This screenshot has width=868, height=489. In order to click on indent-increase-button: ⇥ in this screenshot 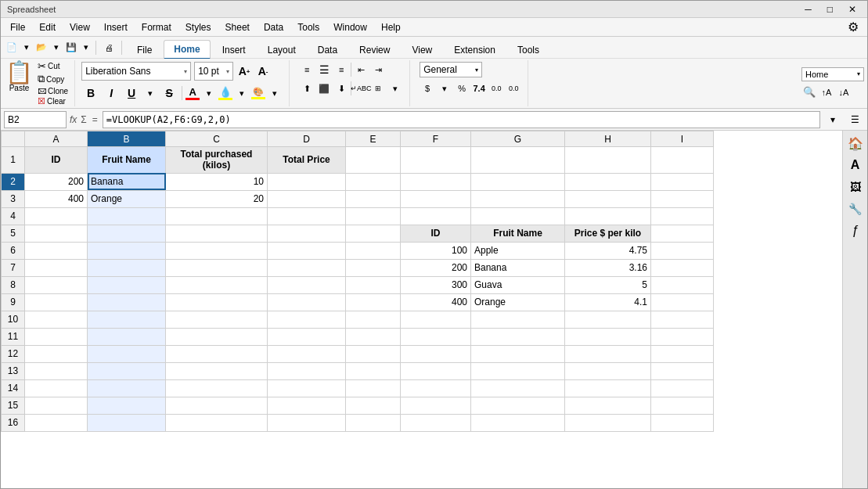, I will do `click(378, 70)`.